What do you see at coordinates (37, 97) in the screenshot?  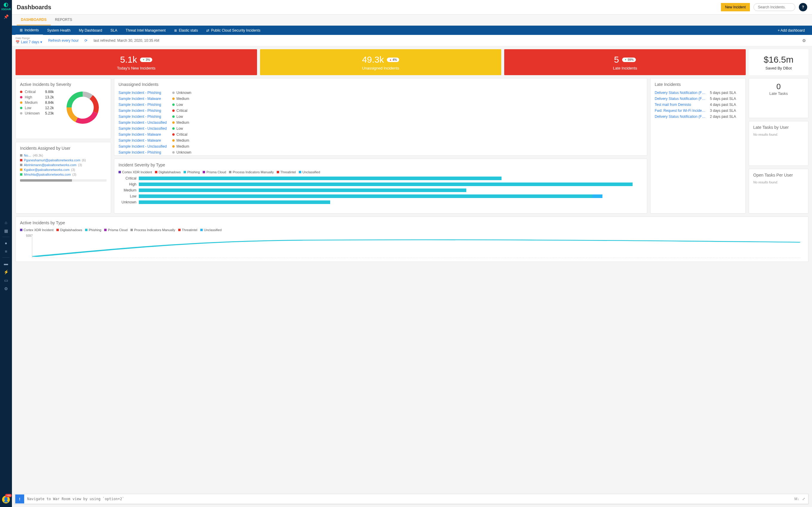 I see `severity-item: High13.2k` at bounding box center [37, 97].